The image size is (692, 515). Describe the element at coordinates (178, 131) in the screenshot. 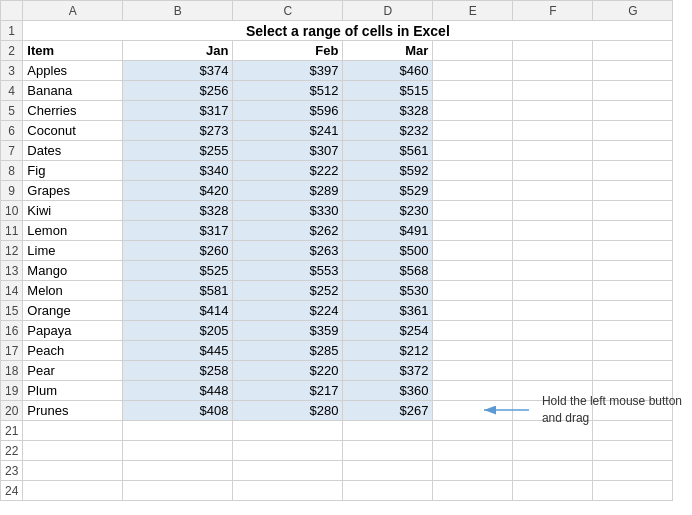

I see `cell-jan: $273` at that location.